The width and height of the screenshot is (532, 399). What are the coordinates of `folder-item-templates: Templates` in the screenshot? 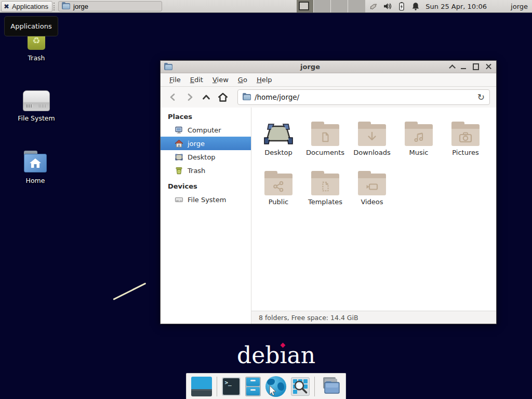 It's located at (325, 190).